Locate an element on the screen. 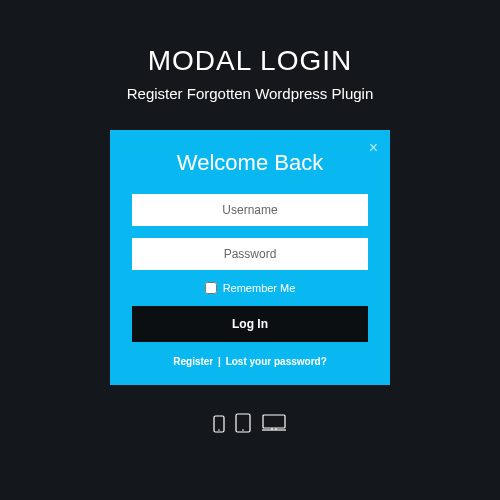  remember-checkbox is located at coordinates (211, 288).